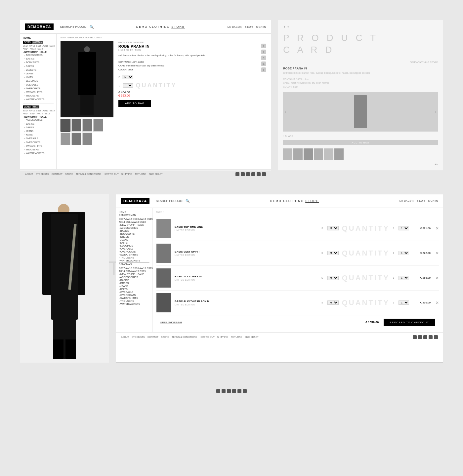  What do you see at coordinates (134, 246) in the screenshot?
I see `cart-cat-leggings: • LEGGINGS` at bounding box center [134, 246].